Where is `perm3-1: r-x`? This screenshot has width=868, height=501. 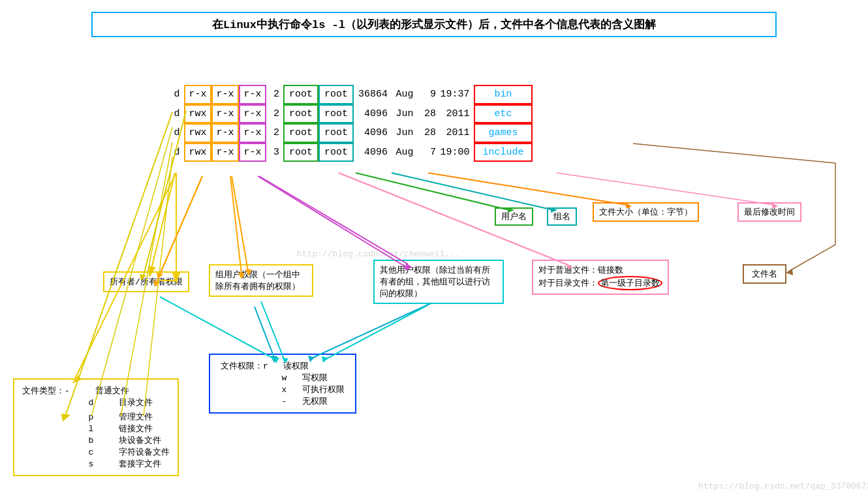
perm3-1: r-x is located at coordinates (253, 95).